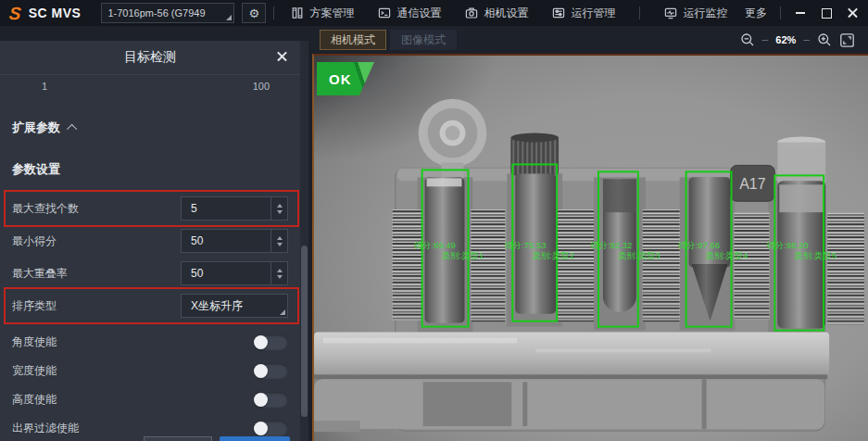 This screenshot has height=441, width=868. I want to click on detection-score-label: 得分:97.66, so click(698, 245).